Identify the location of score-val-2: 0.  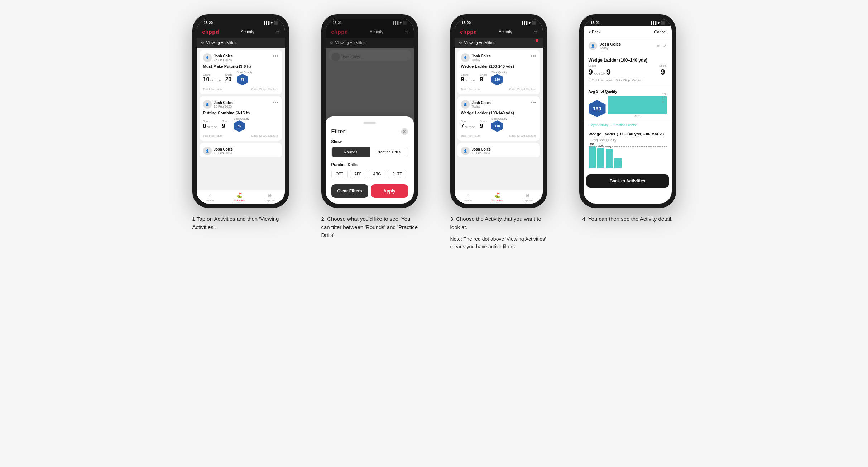
(205, 126).